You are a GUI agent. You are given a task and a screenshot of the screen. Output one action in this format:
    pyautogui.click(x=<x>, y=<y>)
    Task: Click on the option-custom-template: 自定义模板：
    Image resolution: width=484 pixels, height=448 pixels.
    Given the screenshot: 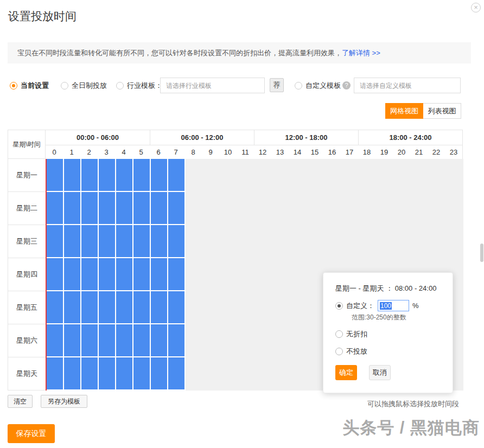 What is the action you would take?
    pyautogui.click(x=321, y=86)
    